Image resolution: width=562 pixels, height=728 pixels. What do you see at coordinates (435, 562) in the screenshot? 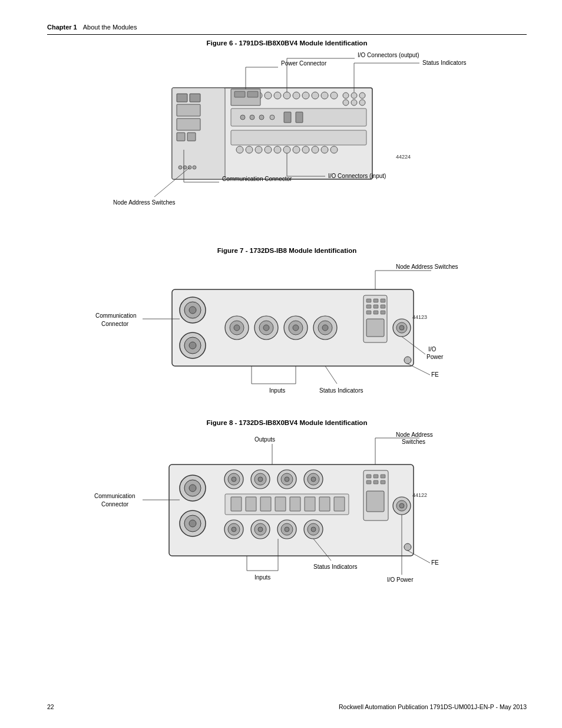
I see `fig8-fe-label: FE` at bounding box center [435, 562].